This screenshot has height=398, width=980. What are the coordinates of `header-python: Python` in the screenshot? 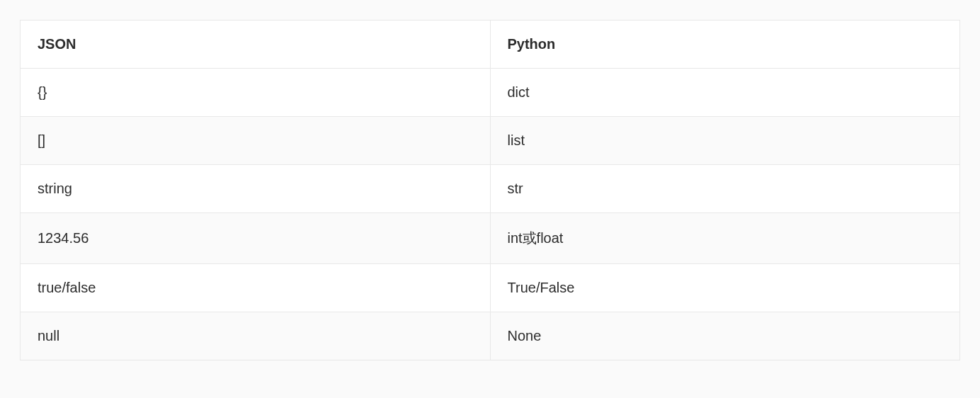 It's located at (725, 45).